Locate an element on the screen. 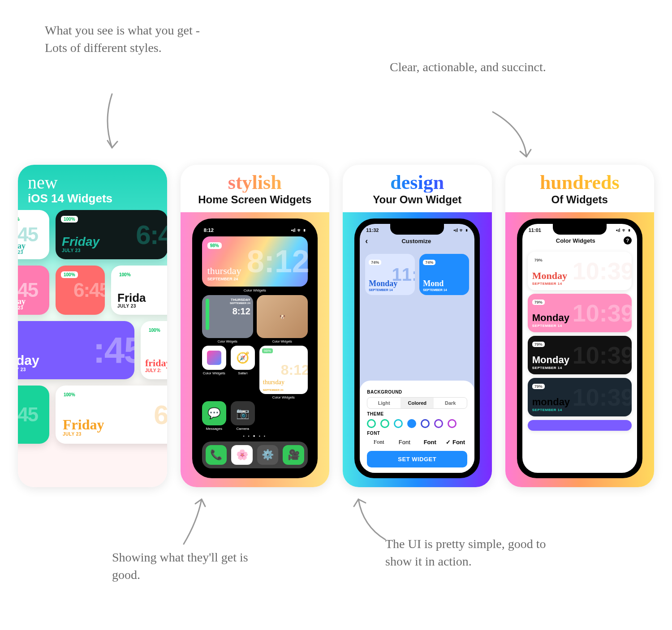  theme-label: THEME is located at coordinates (417, 414).